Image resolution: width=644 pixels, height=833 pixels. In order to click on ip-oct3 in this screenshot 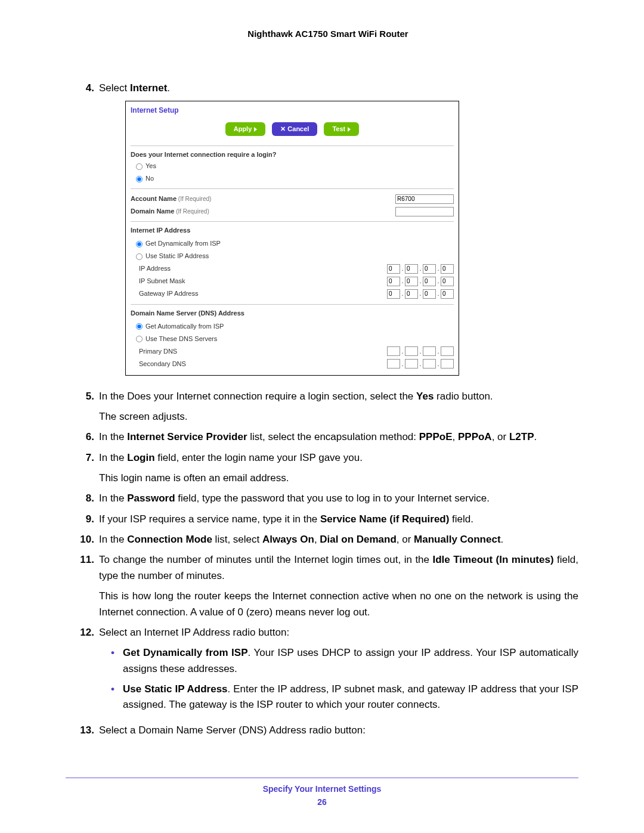, I will do `click(429, 269)`.